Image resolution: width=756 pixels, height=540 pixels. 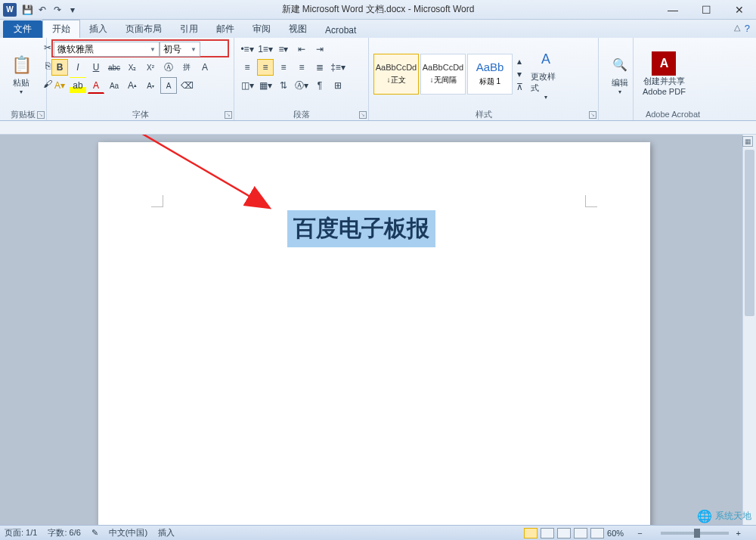 I want to click on grow-font-button: A▴, so click(x=132, y=85).